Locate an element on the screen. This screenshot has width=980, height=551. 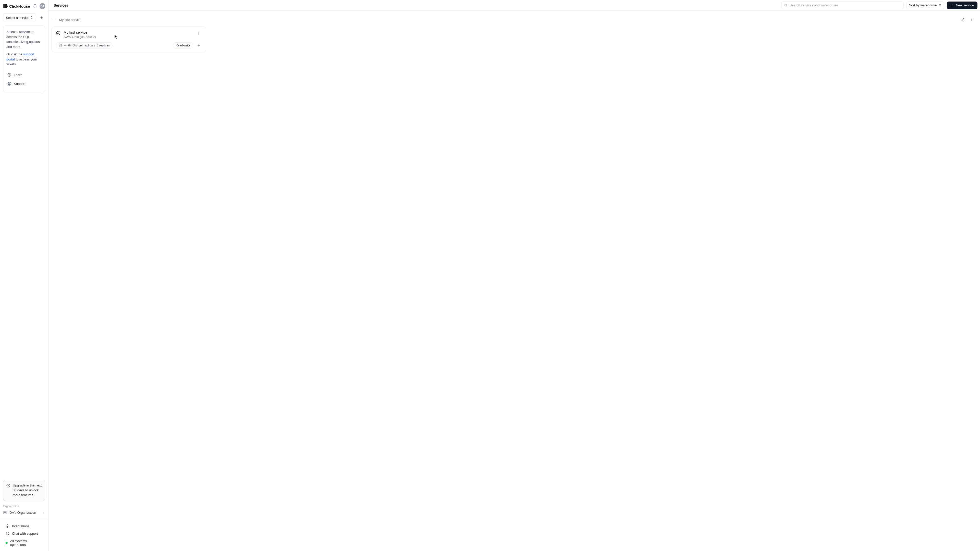
integrations-label: Integrations is located at coordinates (21, 526).